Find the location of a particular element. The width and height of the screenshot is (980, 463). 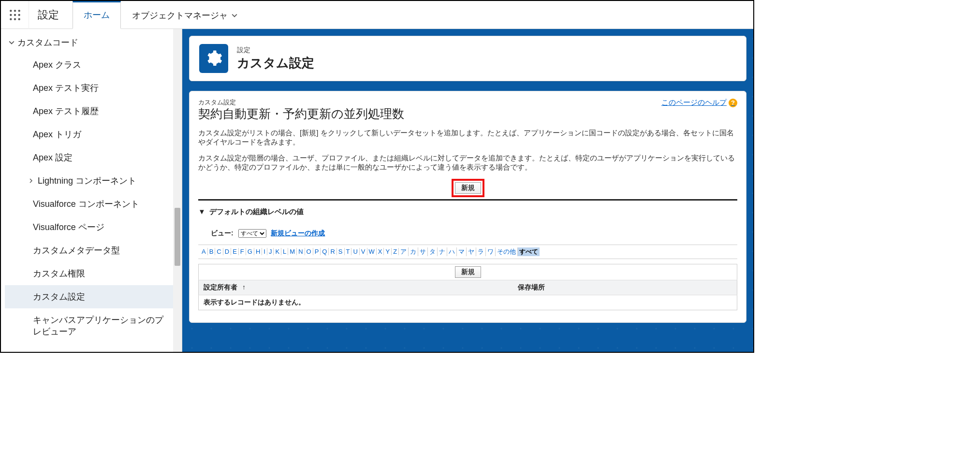

table-new-button: 新規 is located at coordinates (468, 272).